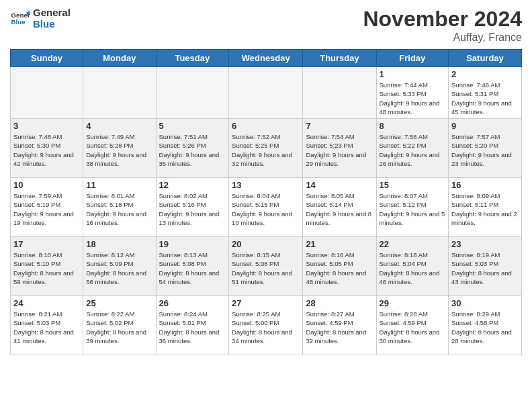 The image size is (532, 411). I want to click on day-info: Sunrise: 8:01 AMSunset: 5:18 PMDaylight:…, so click(120, 210).